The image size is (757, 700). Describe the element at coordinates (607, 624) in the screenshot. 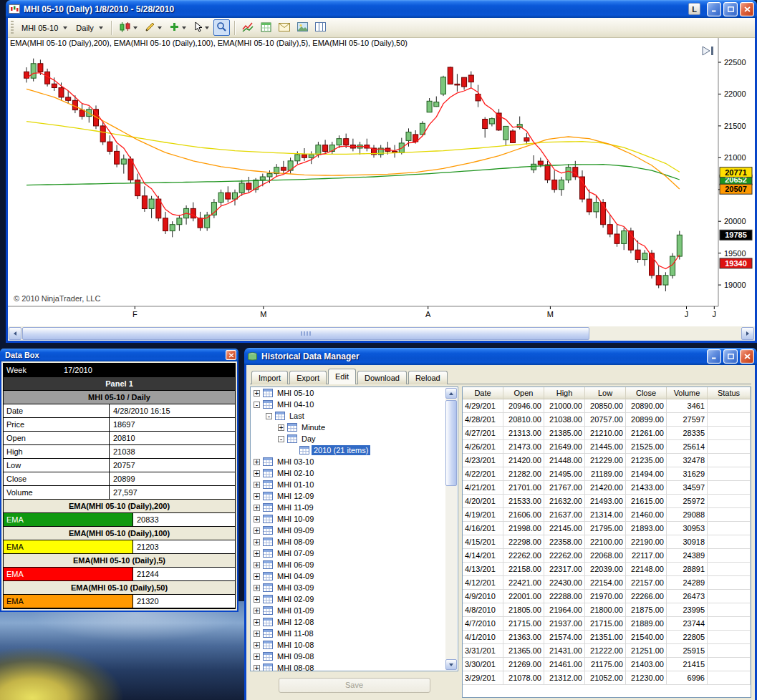

I see `table-row: 4/7/201021715.0021937.0021715.0021889.00…` at that location.